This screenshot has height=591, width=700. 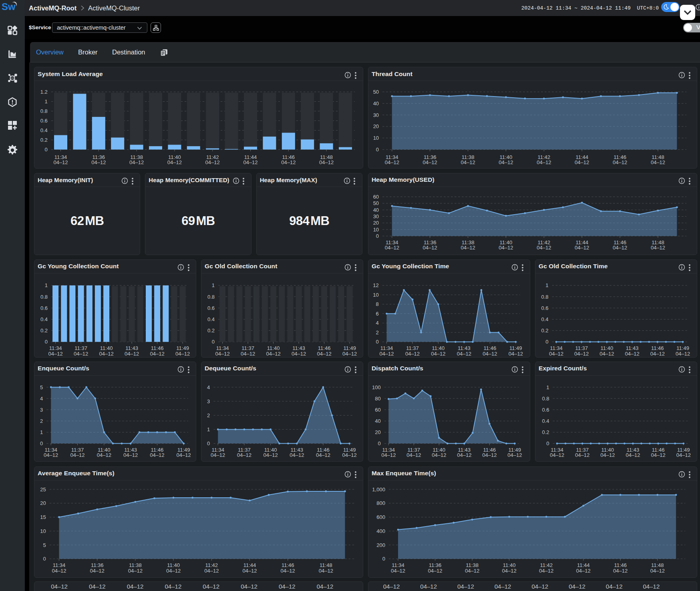 I want to click on svg-text: 5, so click(x=42, y=387).